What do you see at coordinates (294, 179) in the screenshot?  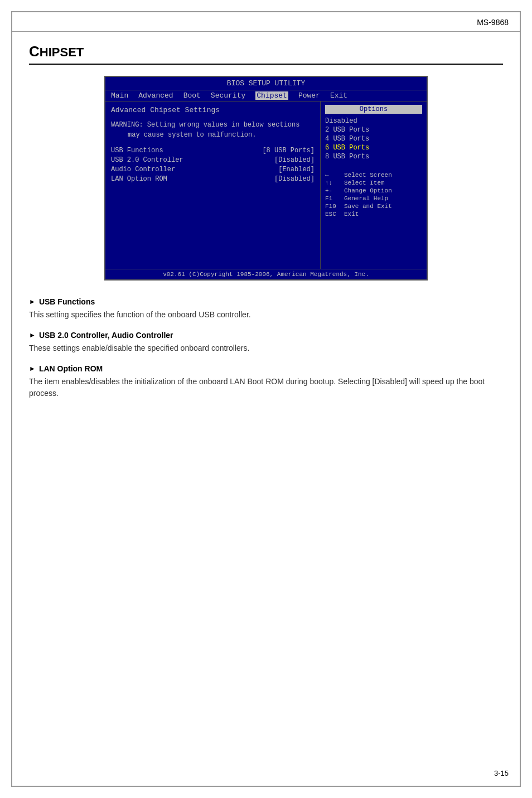 I see `bios-setting-value-3: [Disabled]` at bounding box center [294, 179].